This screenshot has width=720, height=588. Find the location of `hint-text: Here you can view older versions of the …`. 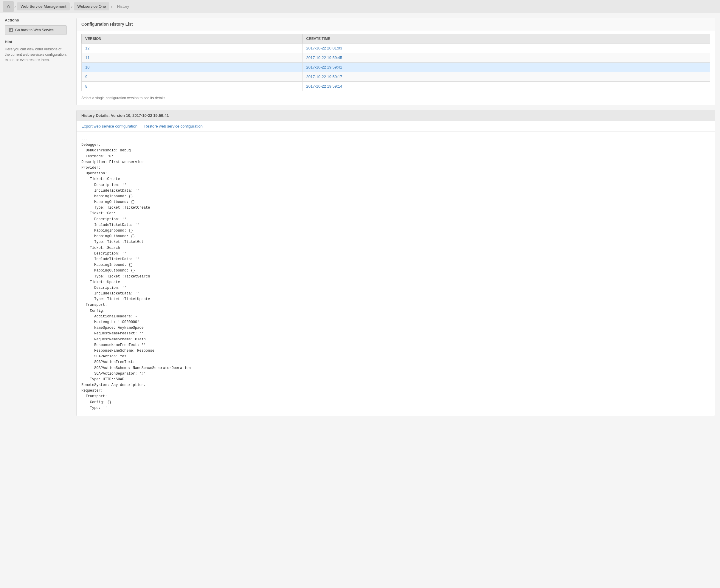

hint-text: Here you can view older versions of the … is located at coordinates (36, 55).